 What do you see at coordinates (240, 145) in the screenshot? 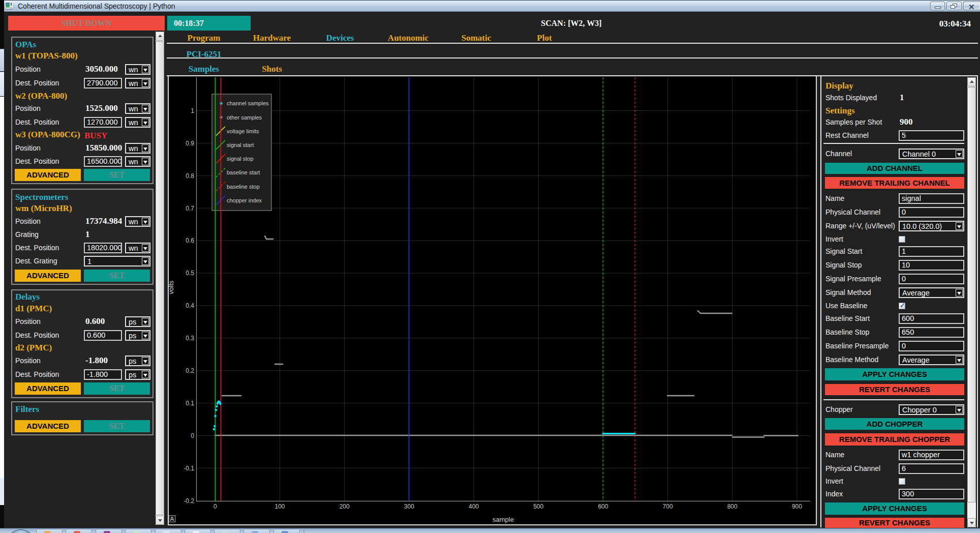
I see `svg-text: signal start` at bounding box center [240, 145].